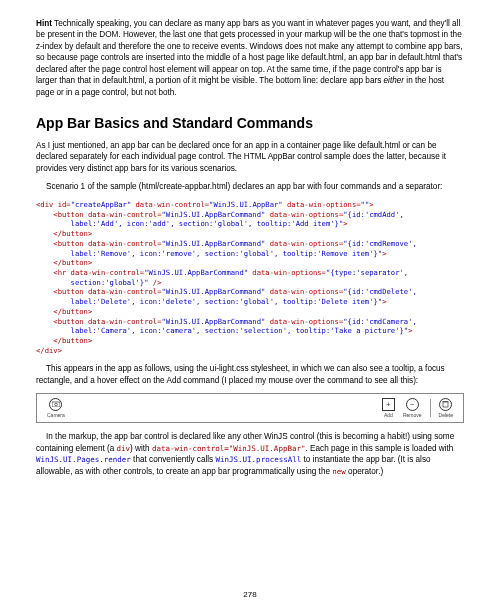 Image resolution: width=500 pixels, height=610 pixels. I want to click on separator, so click(430, 408).